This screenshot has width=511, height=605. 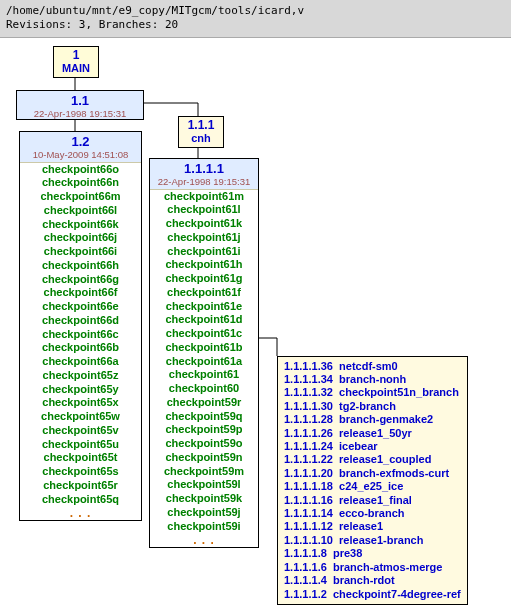 What do you see at coordinates (204, 375) in the screenshot?
I see `tag-label: checkpoint61` at bounding box center [204, 375].